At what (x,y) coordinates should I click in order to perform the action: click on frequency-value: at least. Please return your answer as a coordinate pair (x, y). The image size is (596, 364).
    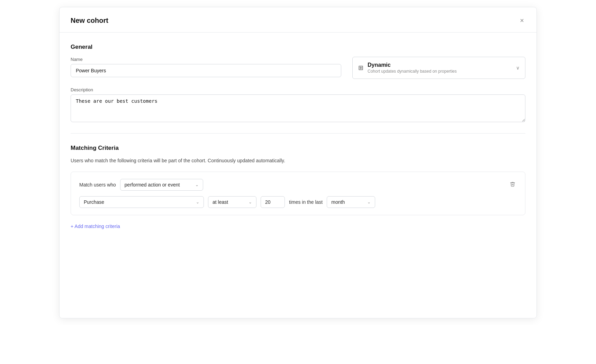
    Looking at the image, I should click on (220, 202).